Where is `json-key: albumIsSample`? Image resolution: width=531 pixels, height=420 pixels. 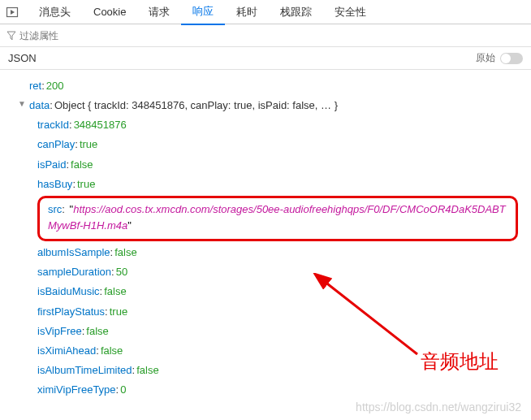
json-key: albumIsSample is located at coordinates (74, 253).